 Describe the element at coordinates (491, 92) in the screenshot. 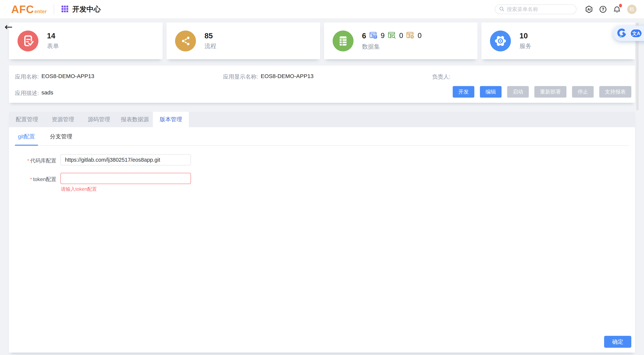

I see `edit-button: 编辑` at that location.